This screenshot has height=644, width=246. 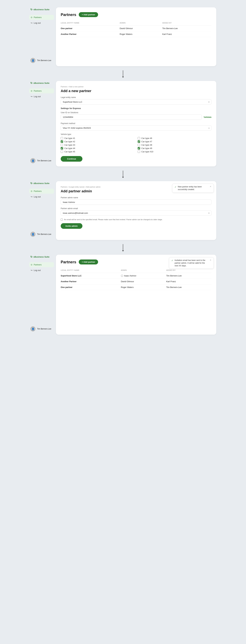 What do you see at coordinates (211, 260) in the screenshot?
I see `toast-close-4: ✕` at bounding box center [211, 260].